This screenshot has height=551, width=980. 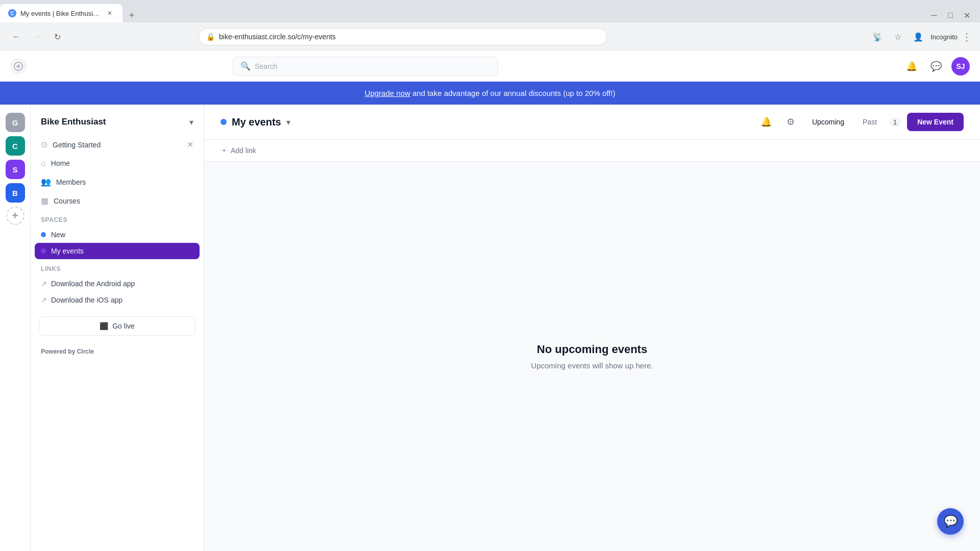 What do you see at coordinates (592, 349) in the screenshot?
I see `empty-state-title: No upcoming events` at bounding box center [592, 349].